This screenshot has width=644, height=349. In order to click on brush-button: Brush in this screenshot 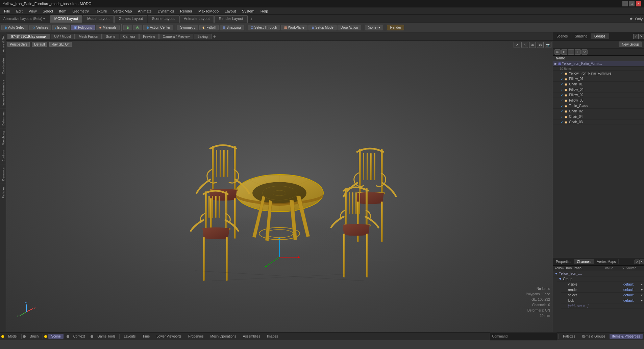, I will do `click(34, 336)`.